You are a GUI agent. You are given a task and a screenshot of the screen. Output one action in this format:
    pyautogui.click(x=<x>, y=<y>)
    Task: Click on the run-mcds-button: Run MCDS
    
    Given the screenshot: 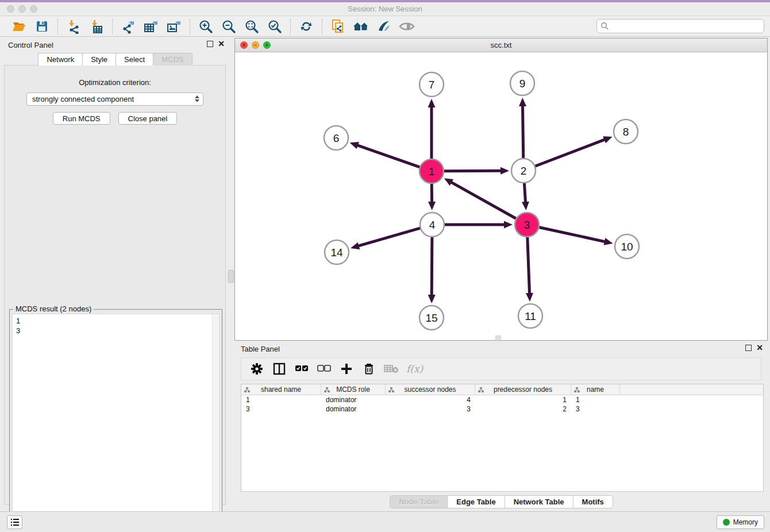 What is the action you would take?
    pyautogui.click(x=82, y=118)
    